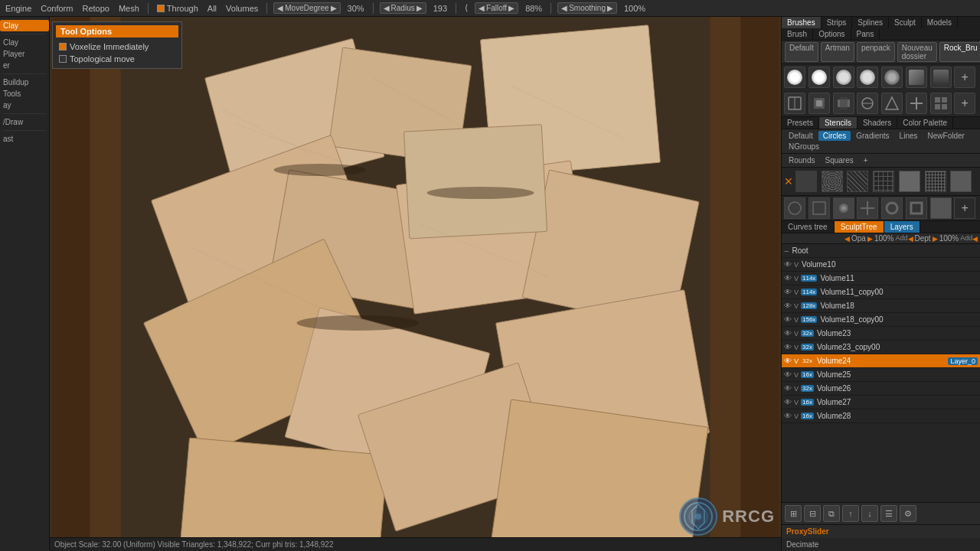 The width and height of the screenshot is (980, 551). I want to click on layer-vol18copy: 👁 V 156x Volume18_copy00, so click(880, 320).